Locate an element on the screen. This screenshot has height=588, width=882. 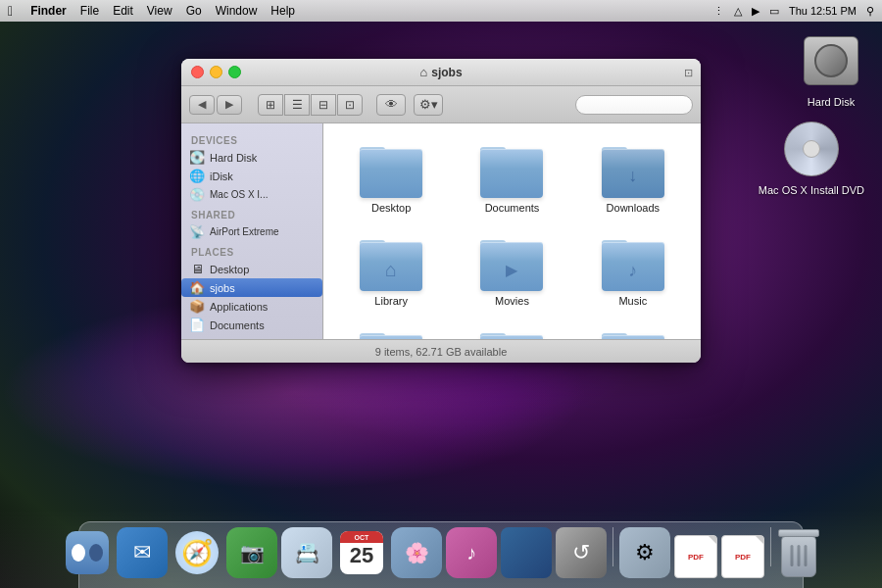
sidebar-item-applications: 📦 Applications is located at coordinates (252, 306).